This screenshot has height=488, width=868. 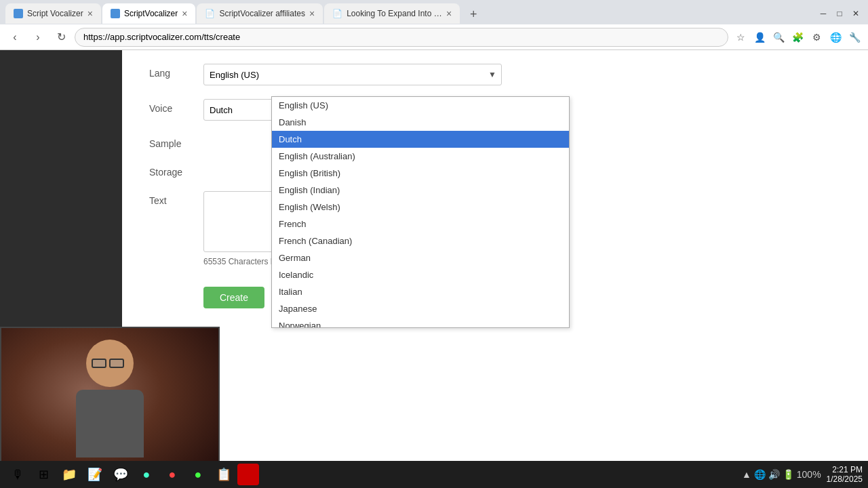 What do you see at coordinates (248, 474) in the screenshot?
I see `taskbar-red2-icon` at bounding box center [248, 474].